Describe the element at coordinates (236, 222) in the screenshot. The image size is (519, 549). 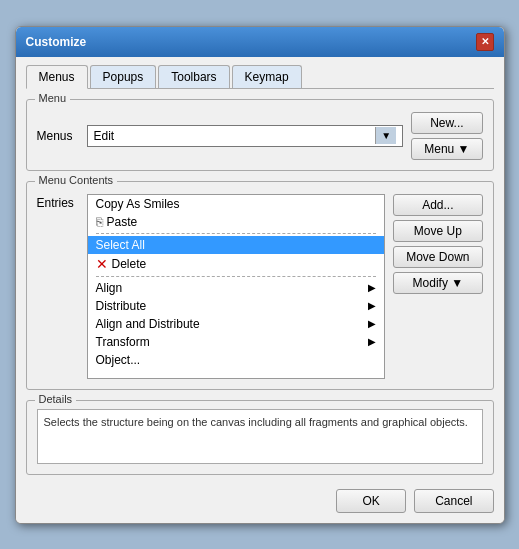
I see `list-item: ⎘ Paste` at that location.